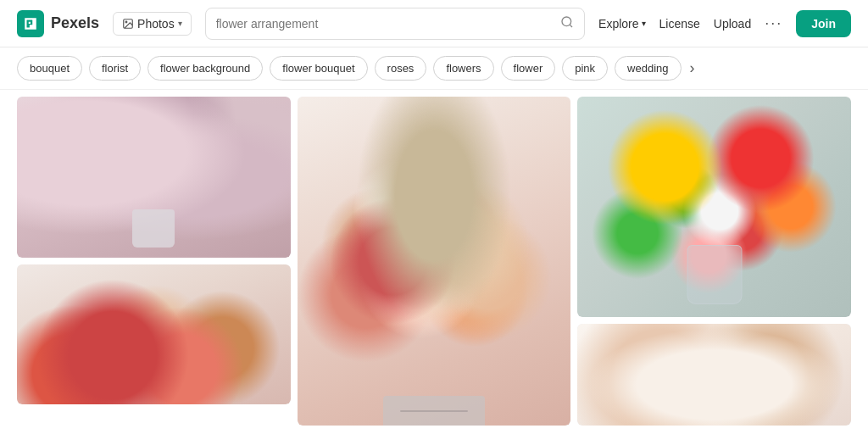 This screenshot has width=868, height=434. Describe the element at coordinates (180, 24) in the screenshot. I see `photos-chevron-icon: ▾` at that location.